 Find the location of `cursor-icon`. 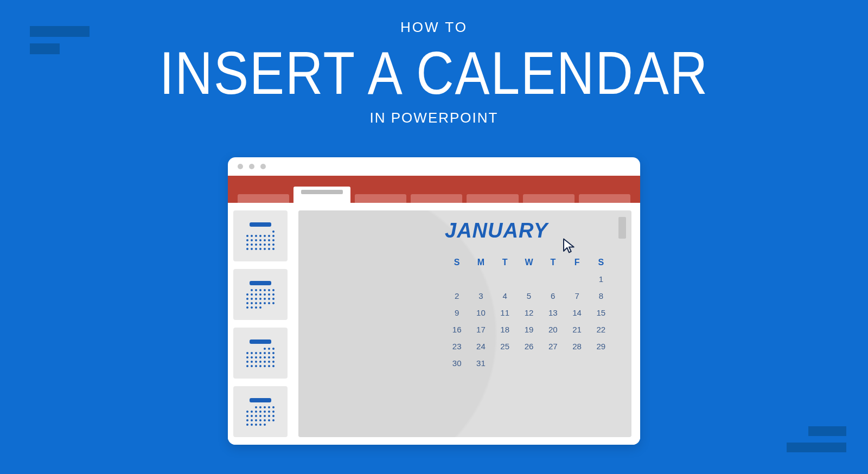

cursor-icon is located at coordinates (569, 247).